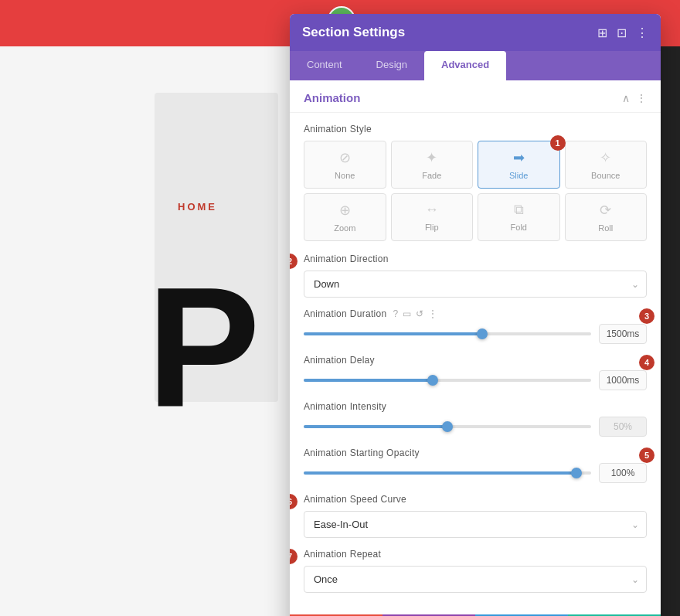  Describe the element at coordinates (475, 516) in the screenshot. I see `animation-speed-curve-row: Animation Speed Curve 6 Ease-In-Out Line…` at that location.